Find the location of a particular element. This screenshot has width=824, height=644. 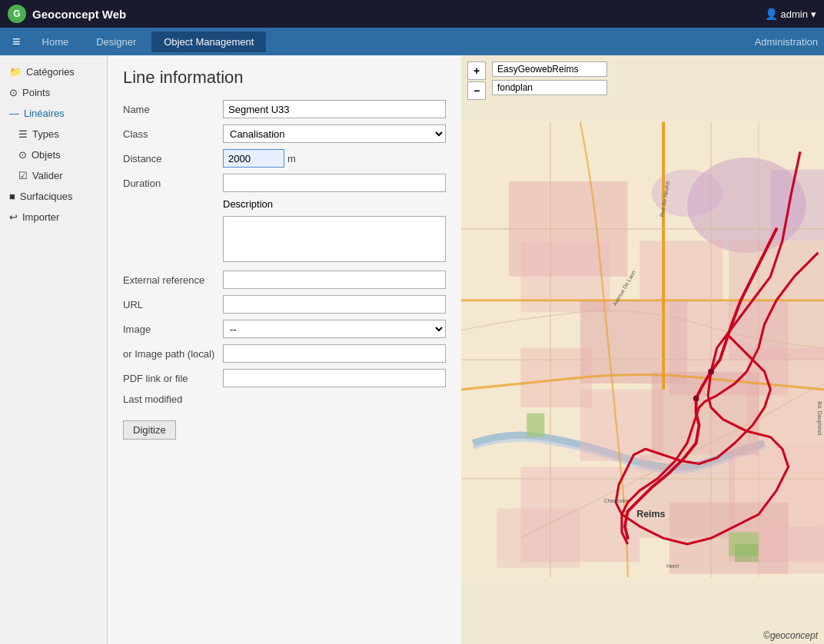

description-textarea is located at coordinates (334, 239).